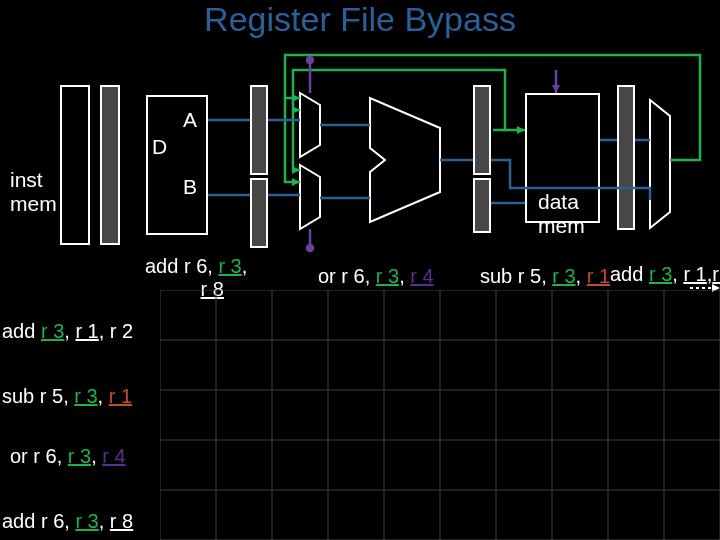 This screenshot has height=540, width=720. What do you see at coordinates (177, 165) in the screenshot?
I see `regfile` at bounding box center [177, 165].